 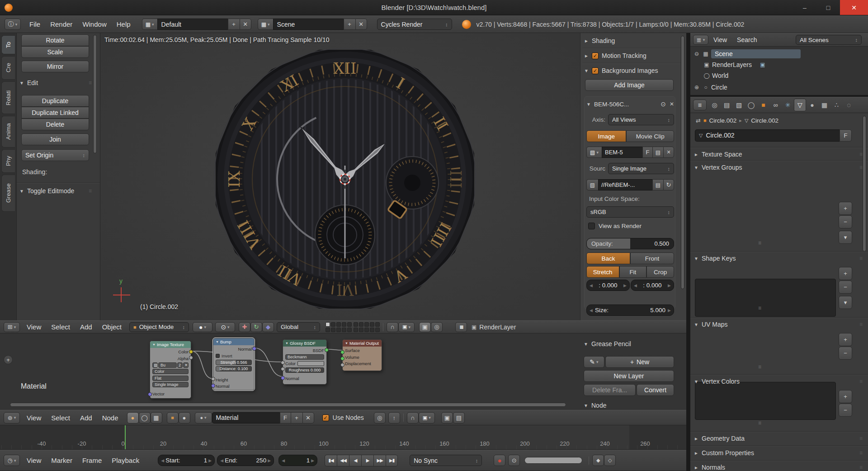 What do you see at coordinates (186, 461) in the screenshot?
I see `frame-start-field: ◀ Start: 1 ▶` at bounding box center [186, 461].